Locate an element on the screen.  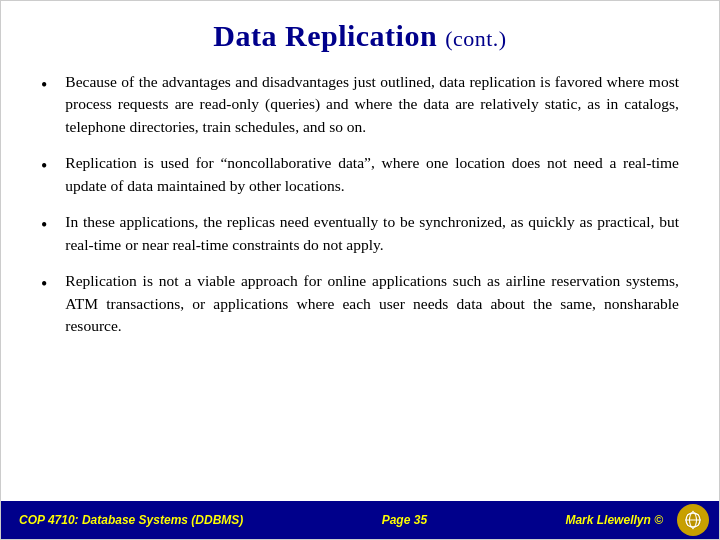
bullet-item-3: • In these applications, the replicas ne… is located at coordinates (360, 234).